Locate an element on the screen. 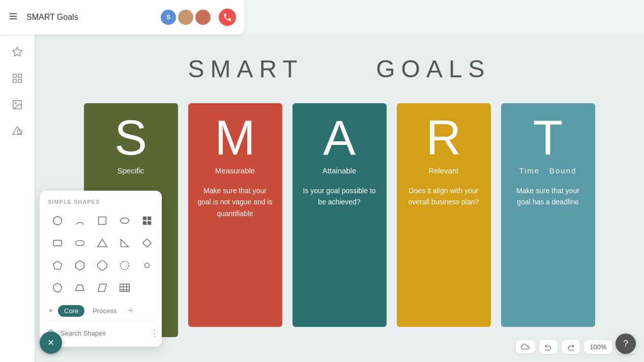  card-m-desc: Make sure that your goal is not vague an… is located at coordinates (235, 202).